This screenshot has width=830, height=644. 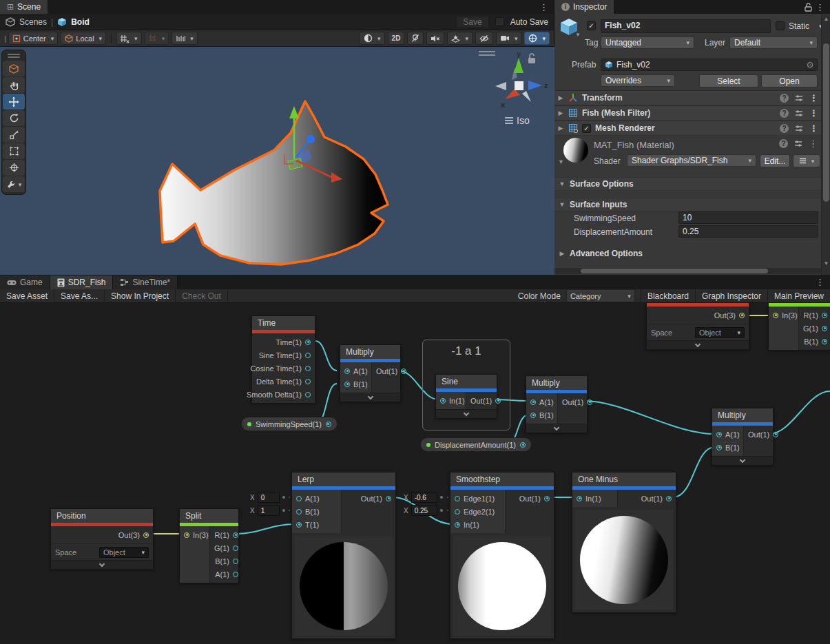 I want to click on tools-drag-handle, so click(x=14, y=54).